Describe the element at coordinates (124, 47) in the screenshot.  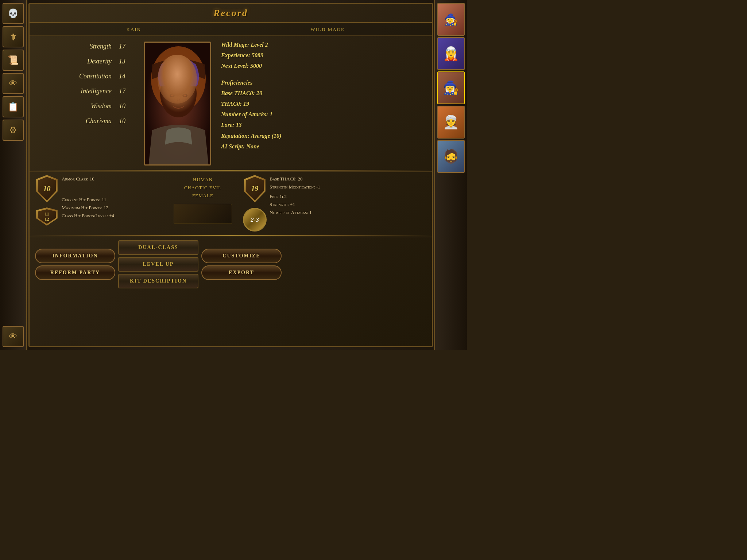
I see `strength-value: 17` at that location.